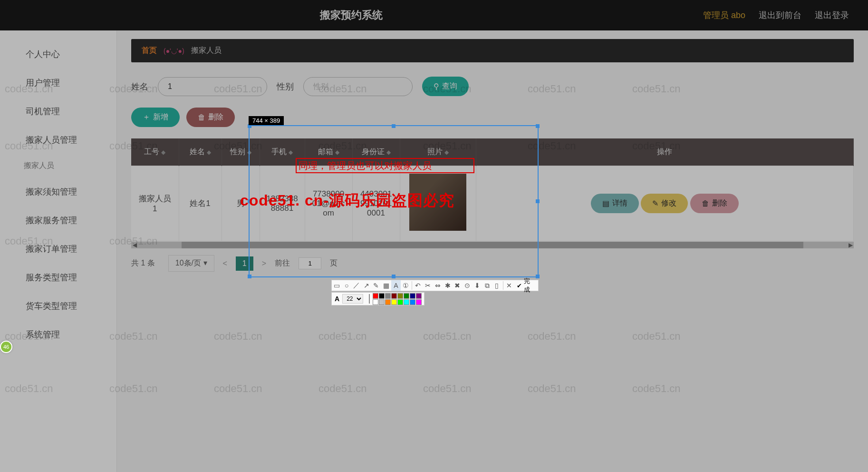 Image resolution: width=868 pixels, height=472 pixels. I want to click on screenshot-toolbar: ▭ ○ ／ ↗ ✎ ▦ A ① ↶ ✂ ⇔ ✱ ✖ ⊙ ⬇ ⧉ ▯ ✕ ✔完成, so click(435, 285).